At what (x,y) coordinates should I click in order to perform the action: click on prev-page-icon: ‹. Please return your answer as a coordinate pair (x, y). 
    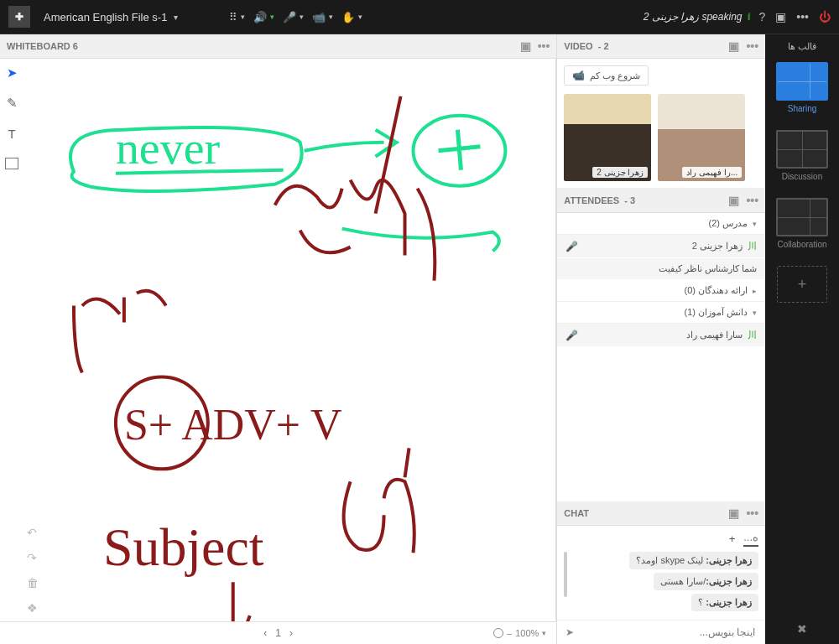
    Looking at the image, I should click on (265, 633).